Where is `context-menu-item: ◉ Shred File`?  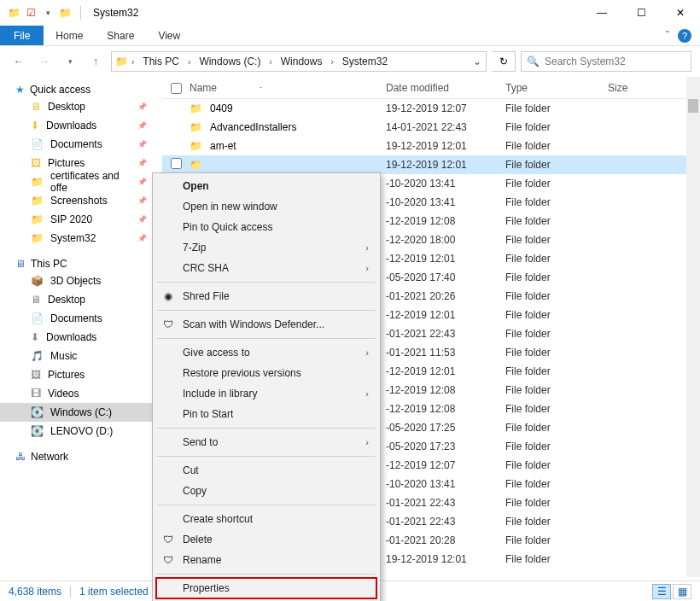
context-menu-item: ◉ Shred File is located at coordinates (266, 296).